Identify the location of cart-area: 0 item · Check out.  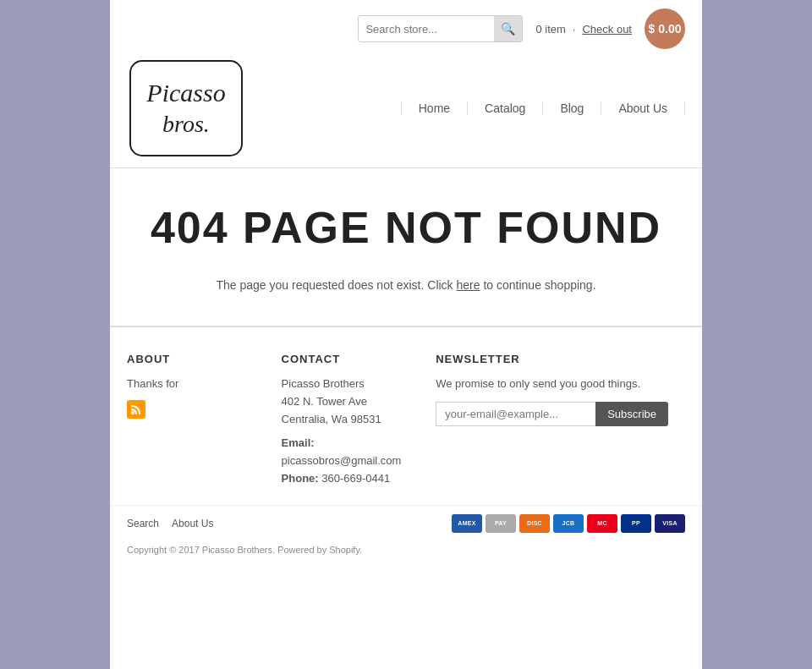
(584, 29).